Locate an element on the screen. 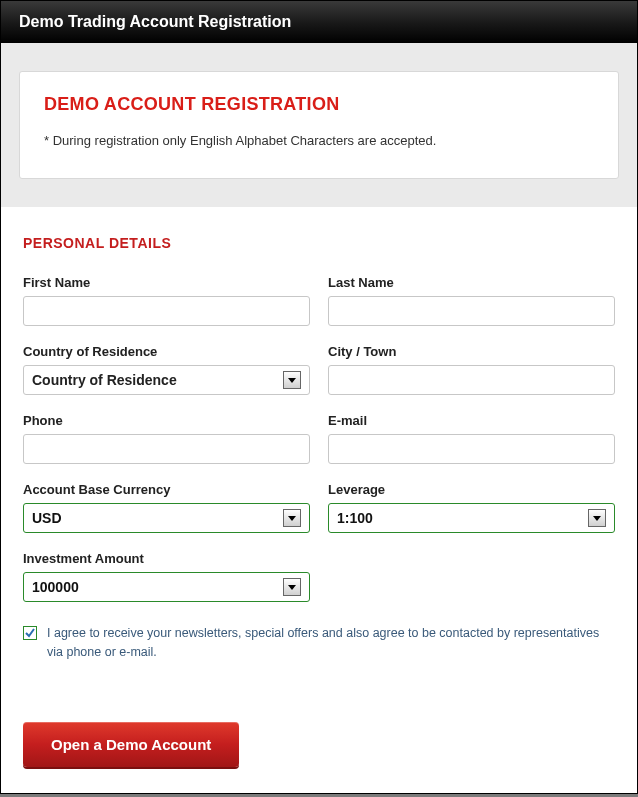 This screenshot has height=797, width=638. submit-label: Open a Demo Account is located at coordinates (131, 744).